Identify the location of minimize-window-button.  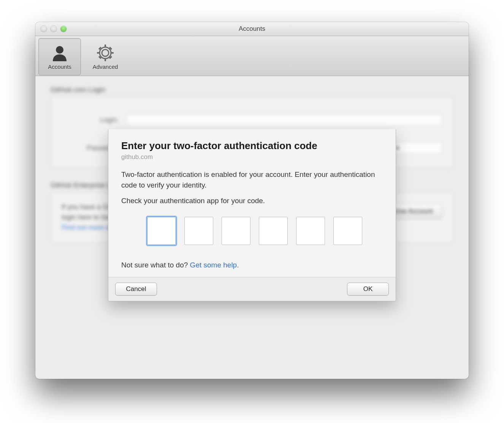
(54, 29).